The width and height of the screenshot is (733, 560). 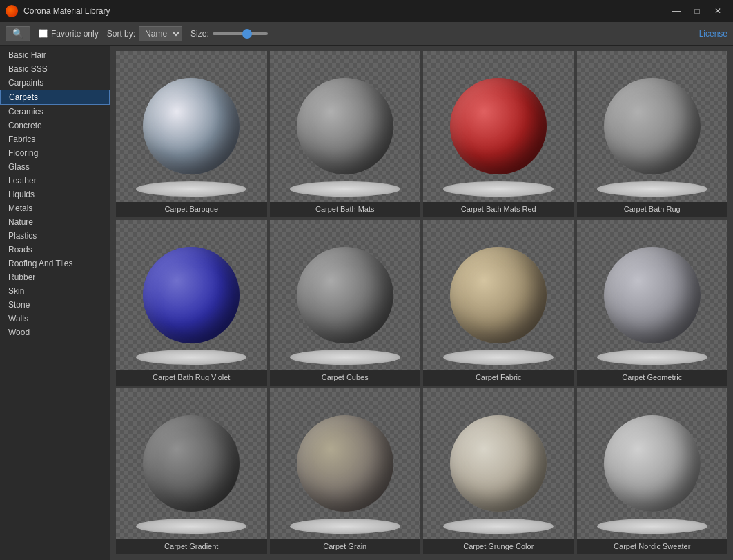 I want to click on material-name-carpet-bath-rug-violet: Carpet Bath Rug Violet, so click(x=191, y=377).